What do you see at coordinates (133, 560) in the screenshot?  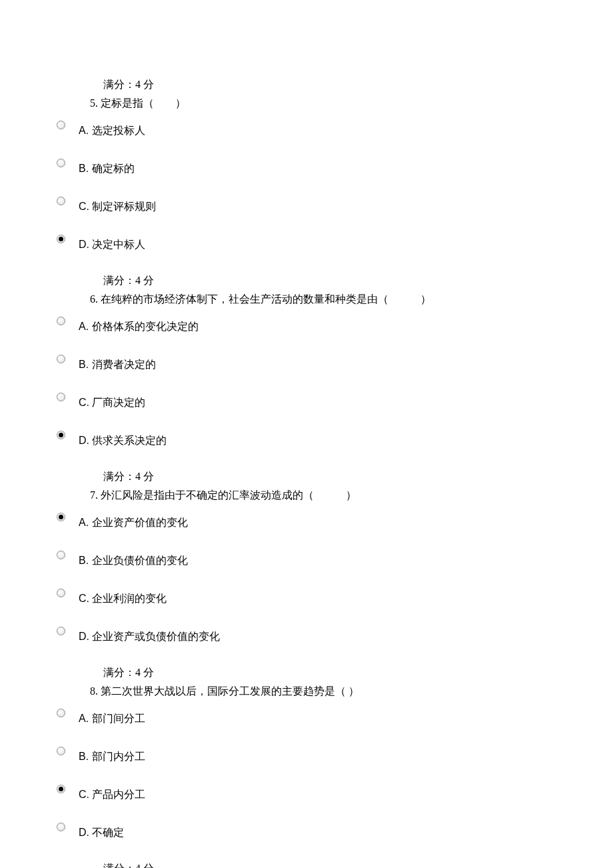 I see `option-text: B. 企业负债价值的变化` at bounding box center [133, 560].